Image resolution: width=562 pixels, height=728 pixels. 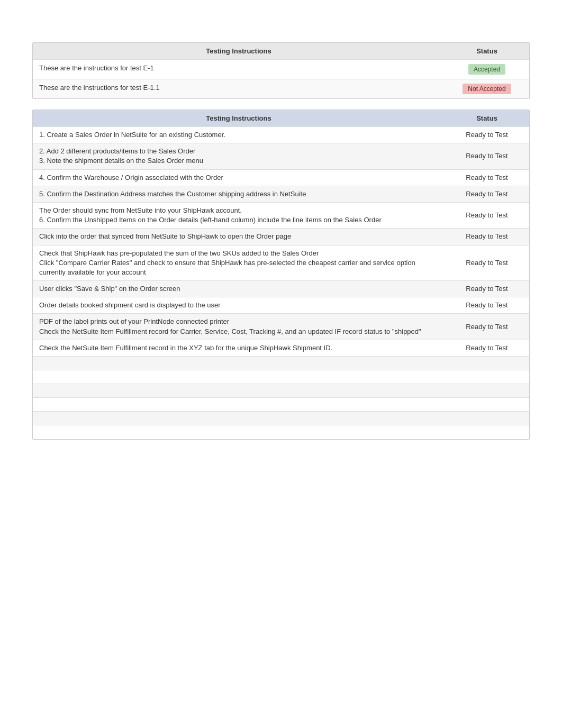 What do you see at coordinates (487, 51) in the screenshot?
I see `table1-status-header: Status` at bounding box center [487, 51].